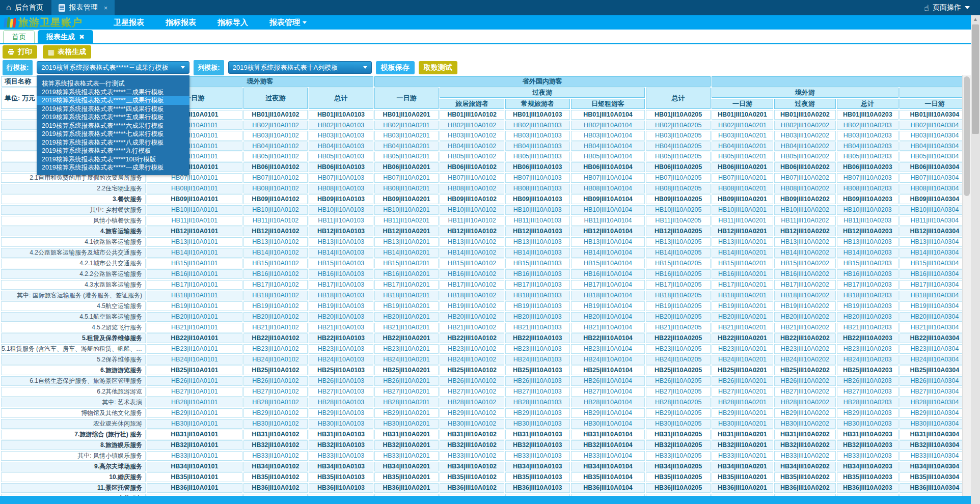  What do you see at coordinates (19, 37) in the screenshot?
I see `tab-home: 首页` at bounding box center [19, 37].